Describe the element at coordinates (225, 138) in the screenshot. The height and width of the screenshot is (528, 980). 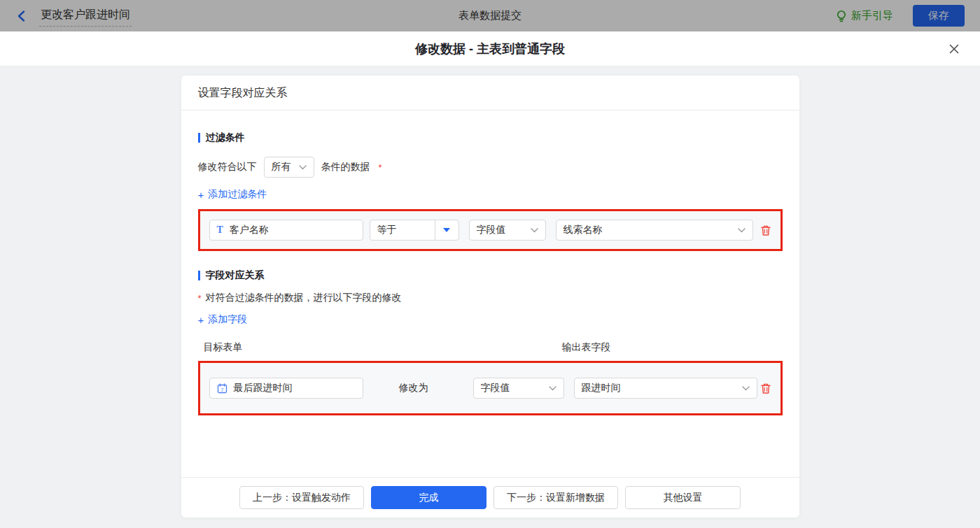
I see `filter-section-label: 过滤条件` at that location.